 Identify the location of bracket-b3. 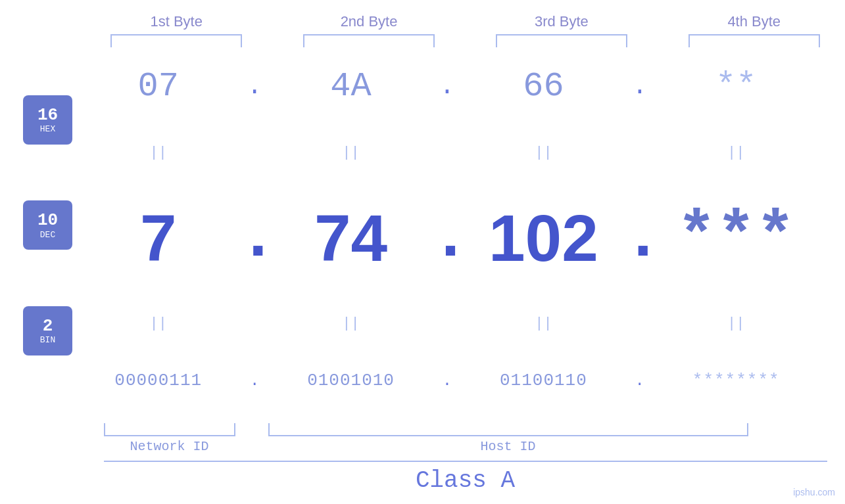
(562, 41).